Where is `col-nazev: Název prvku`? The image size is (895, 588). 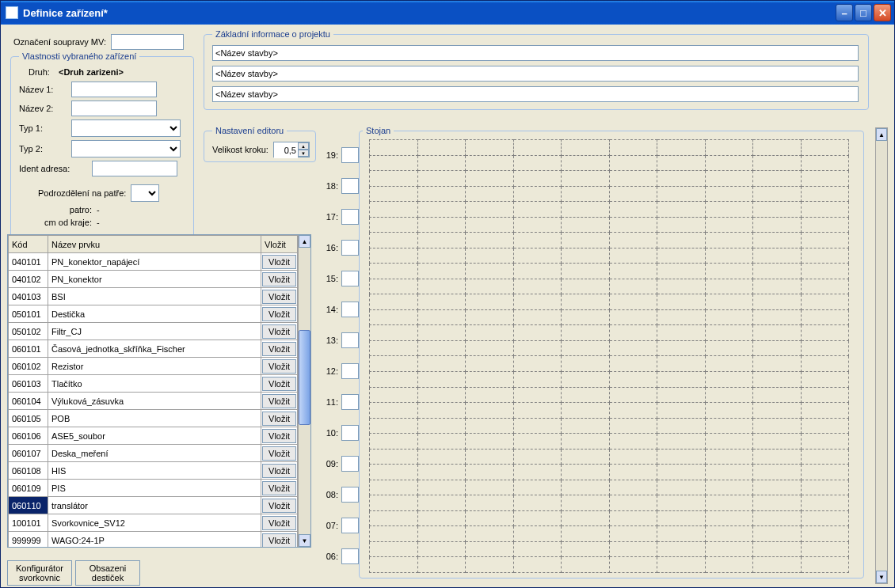
col-nazev: Název prvku is located at coordinates (155, 245).